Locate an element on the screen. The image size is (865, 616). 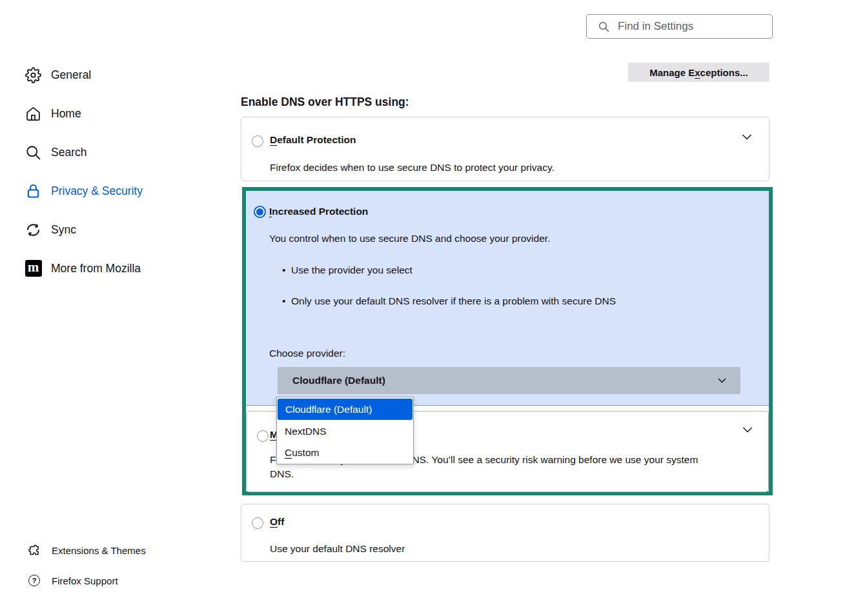
provider-select: Cloudflare (Default) is located at coordinates (509, 381).